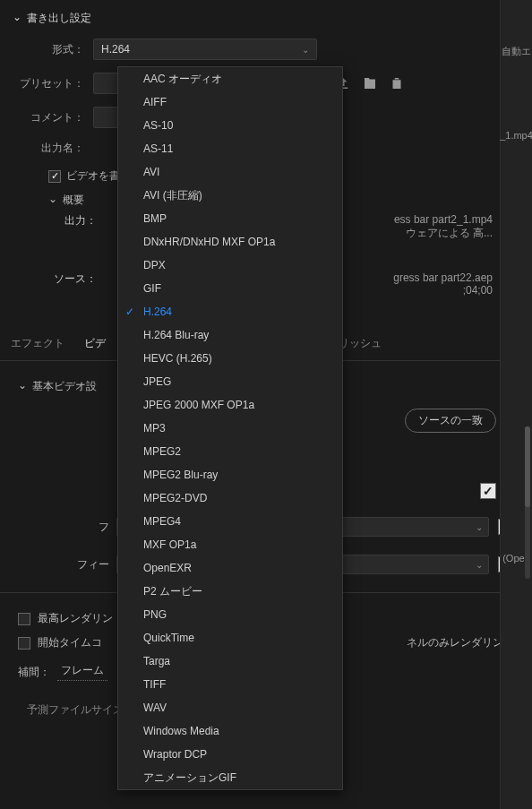 Image resolution: width=532 pixels, height=809 pixels. I want to click on format-option: H.264 Blu-ray, so click(230, 335).